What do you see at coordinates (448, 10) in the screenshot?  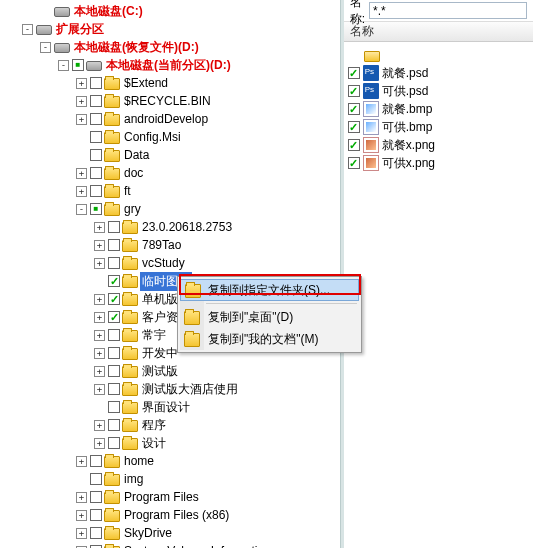 I see `filter-input` at bounding box center [448, 10].